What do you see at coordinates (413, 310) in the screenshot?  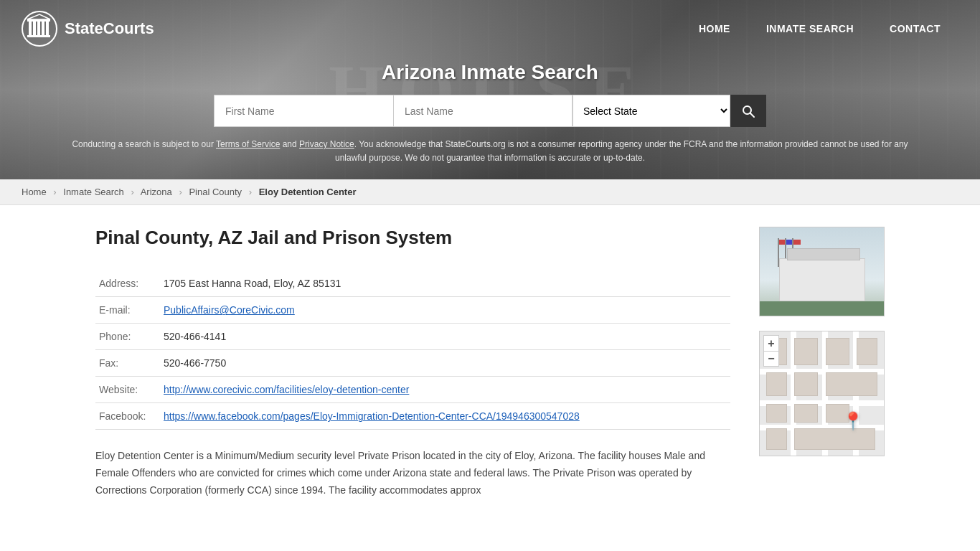 I see `table-row: E-mail: PublicAffairs@CoreCivic.com` at bounding box center [413, 310].